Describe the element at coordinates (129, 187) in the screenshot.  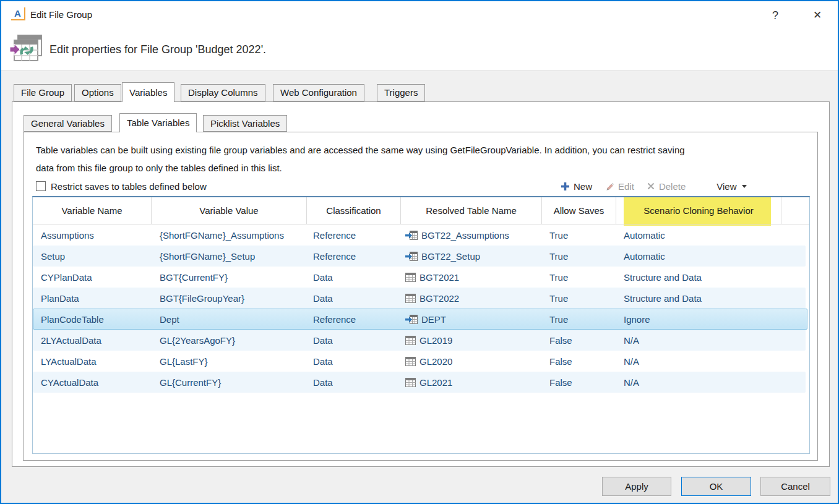
I see `restrict-saves-label: Restrict saves to tables defined below` at that location.